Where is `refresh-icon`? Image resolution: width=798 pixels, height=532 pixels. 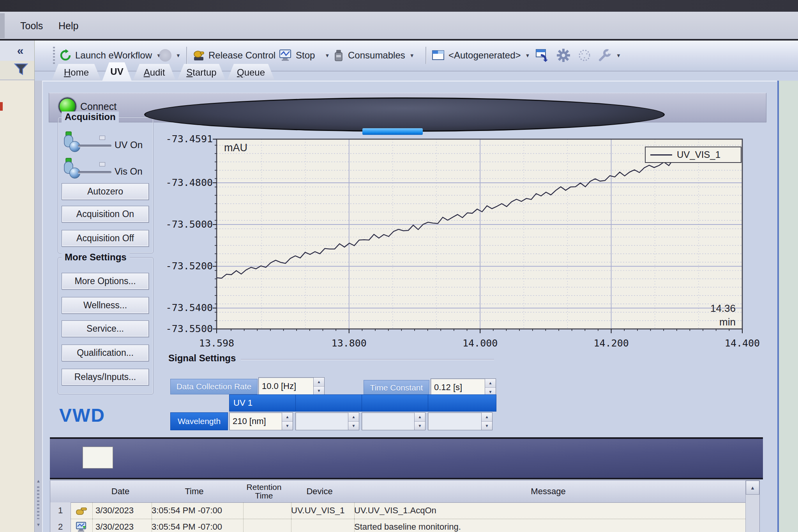 refresh-icon is located at coordinates (65, 55).